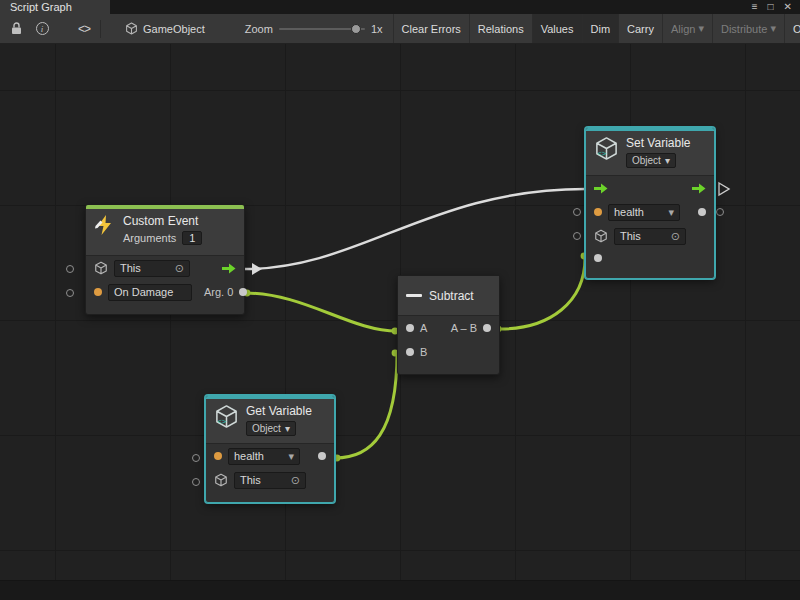 The width and height of the screenshot is (800, 600). What do you see at coordinates (755, 7) in the screenshot?
I see `window-menu-icon: ≡` at bounding box center [755, 7].